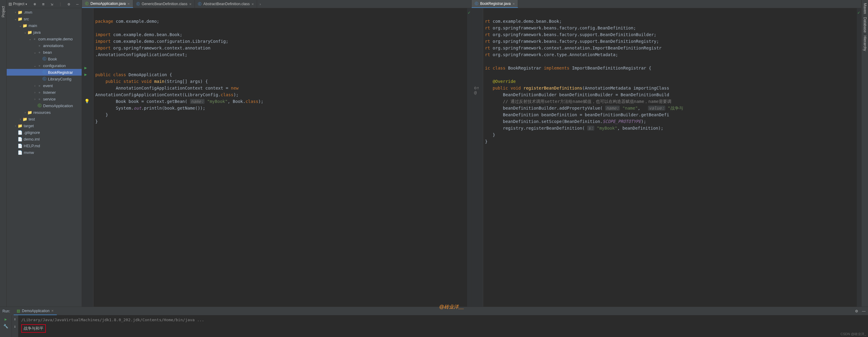 This screenshot has width=868, height=337. I want to click on console-output: 战争与和平, so click(34, 328).